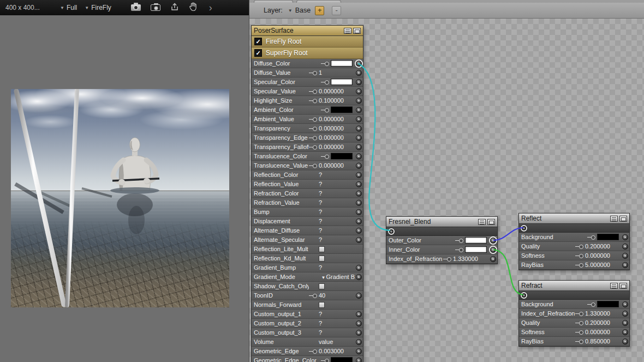 The width and height of the screenshot is (644, 362). I want to click on param-value: 1.330000, so click(598, 313).